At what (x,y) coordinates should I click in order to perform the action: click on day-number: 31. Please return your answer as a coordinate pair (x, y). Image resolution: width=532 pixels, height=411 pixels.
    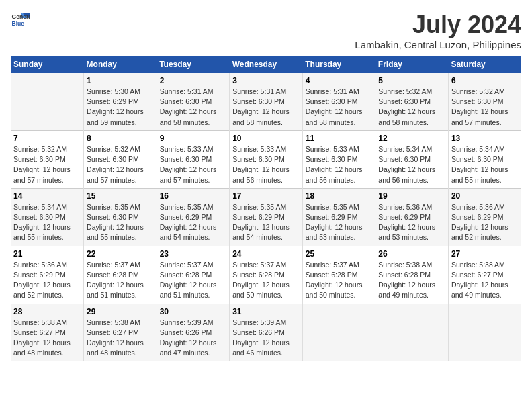
    Looking at the image, I should click on (266, 312).